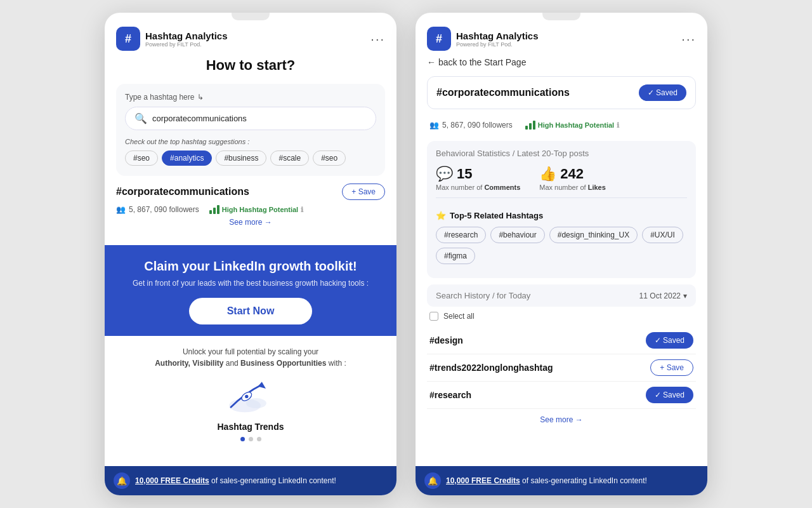 This screenshot has width=812, height=508. What do you see at coordinates (251, 267) in the screenshot?
I see `cta-title: Claim your LinkedIn growth toolkit!` at bounding box center [251, 267].